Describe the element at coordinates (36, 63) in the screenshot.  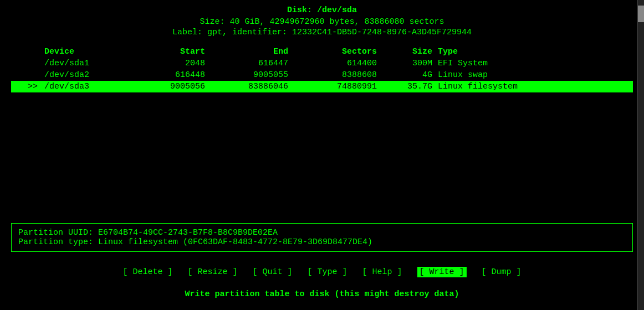
I see `row1-arrow` at that location.